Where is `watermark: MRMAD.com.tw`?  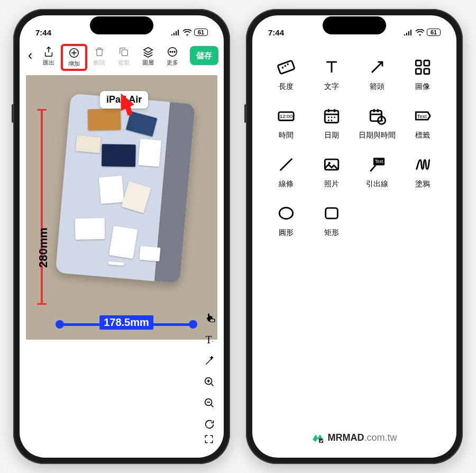 watermark: MRMAD.com.tw is located at coordinates (354, 438).